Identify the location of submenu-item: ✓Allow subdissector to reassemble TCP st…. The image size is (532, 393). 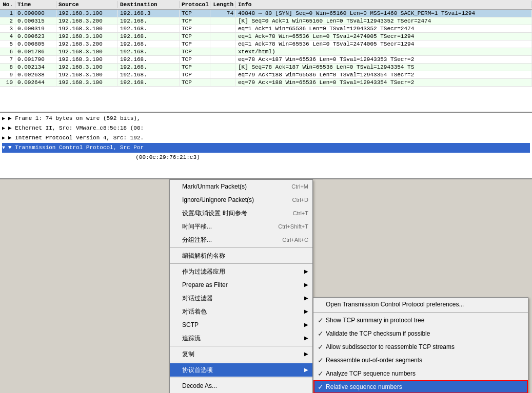
(421, 347).